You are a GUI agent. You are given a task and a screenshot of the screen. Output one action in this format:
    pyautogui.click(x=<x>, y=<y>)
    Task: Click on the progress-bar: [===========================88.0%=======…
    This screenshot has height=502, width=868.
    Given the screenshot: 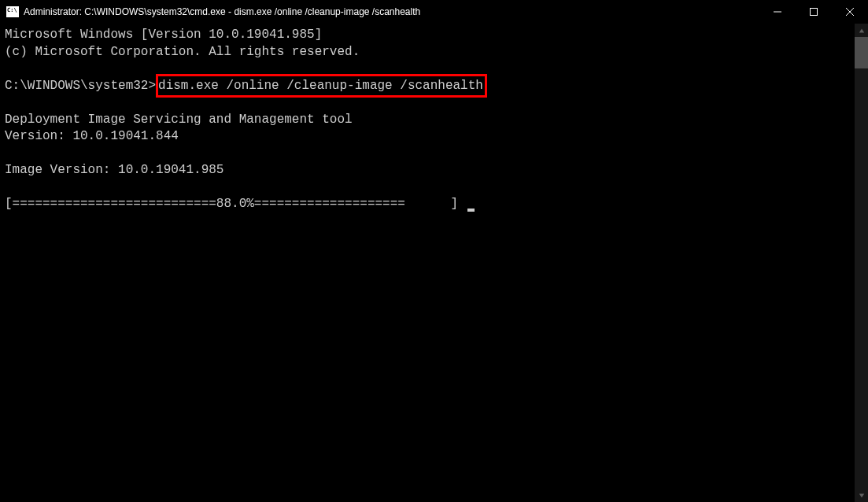 What is the action you would take?
    pyautogui.click(x=235, y=204)
    